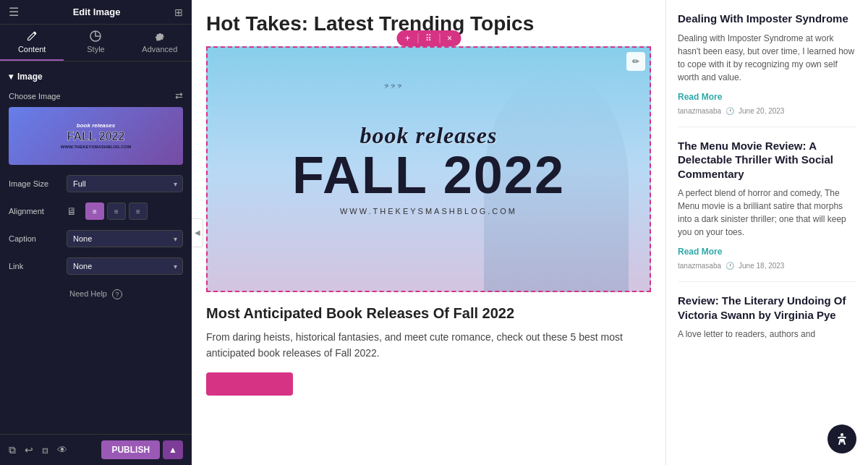 Image resolution: width=868 pixels, height=465 pixels. I want to click on align-left-btn: ≡, so click(95, 211).